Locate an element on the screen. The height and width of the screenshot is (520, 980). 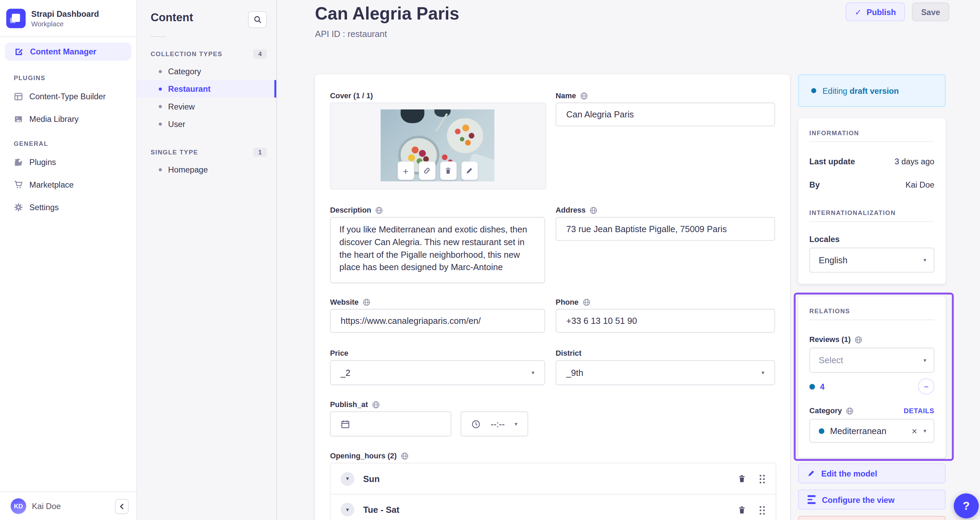
configure-view-button: Configure the view is located at coordinates (872, 499).